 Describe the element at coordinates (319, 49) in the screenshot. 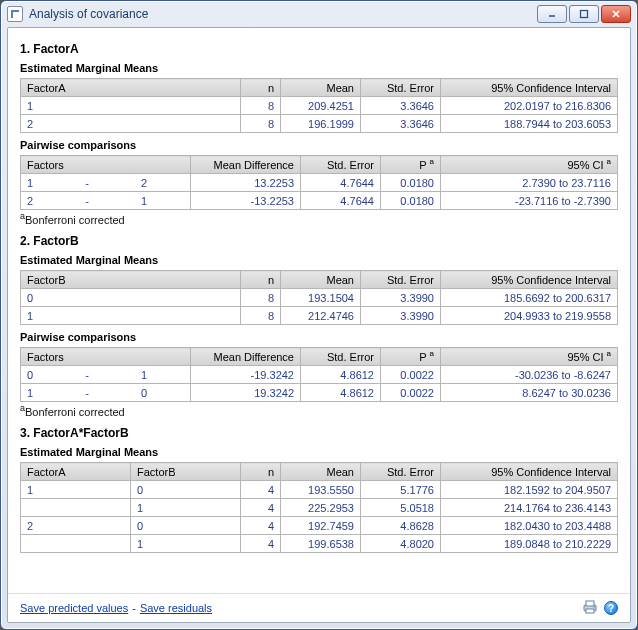

I see `section-heading: 1. FactorA` at that location.